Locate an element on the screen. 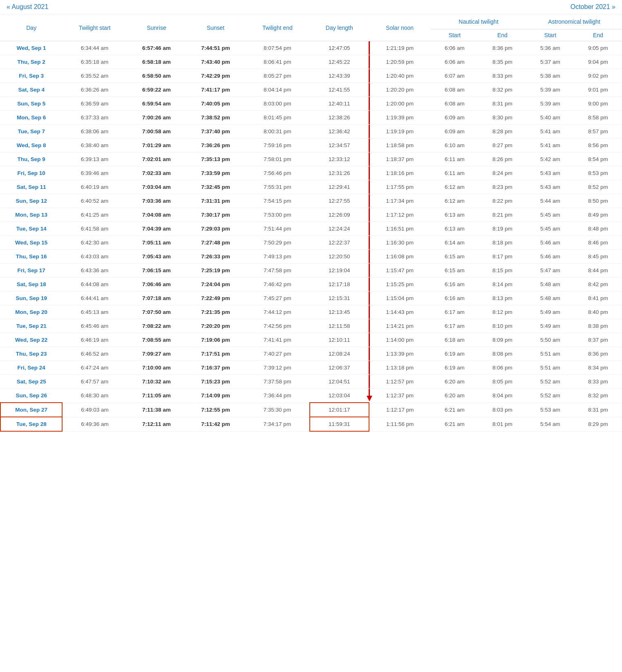 The image size is (622, 672). cell-twilight-end: 7:56:46 pm is located at coordinates (277, 173).